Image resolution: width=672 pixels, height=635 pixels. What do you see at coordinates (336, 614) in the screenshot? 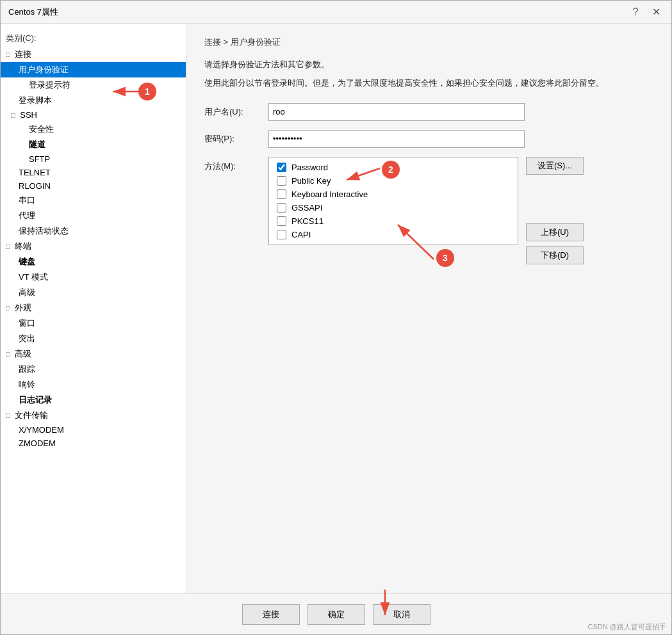
I see `dialog-footer: 连接 确定 取消 CSDN @路人皆可遥招手` at bounding box center [336, 614].